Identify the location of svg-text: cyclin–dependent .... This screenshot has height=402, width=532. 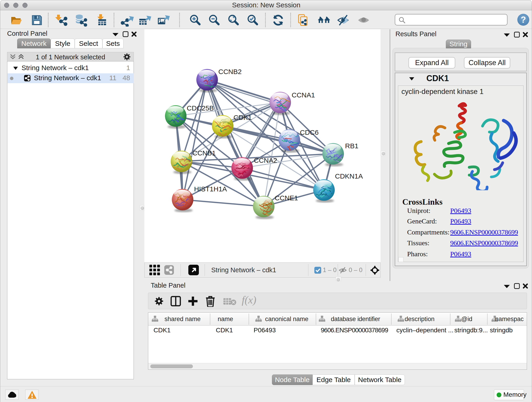
(425, 330).